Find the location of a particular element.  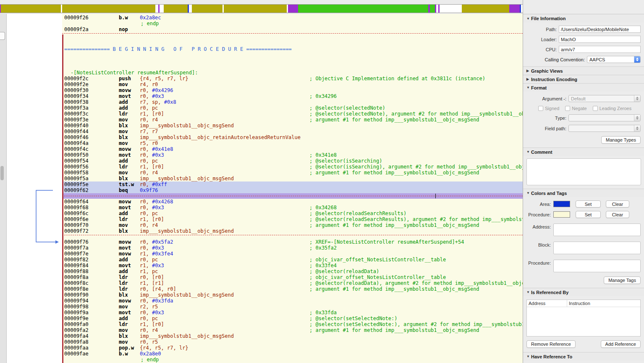

asm-ins: 00009f34movtr0, #0x3; 0x34296 is located at coordinates (292, 96).